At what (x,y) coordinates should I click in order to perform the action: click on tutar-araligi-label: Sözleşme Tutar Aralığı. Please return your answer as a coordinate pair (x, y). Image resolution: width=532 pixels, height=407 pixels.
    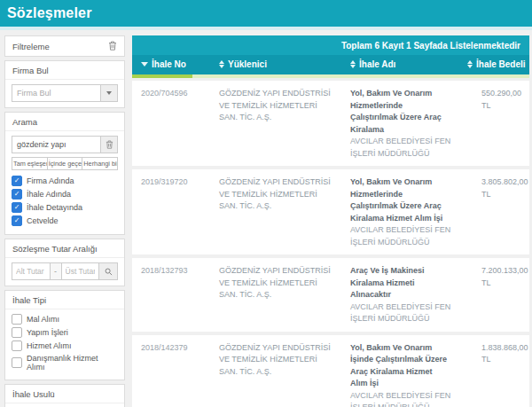
    Looking at the image, I should click on (55, 248).